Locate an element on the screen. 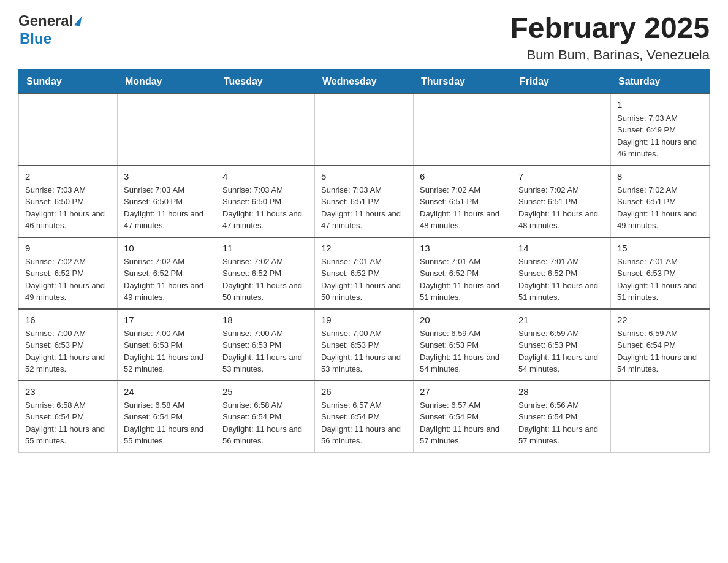  calendar-cell: 21Sunrise: 6:59 AM Sunset: 6:53 PM Dayli… is located at coordinates (561, 345).